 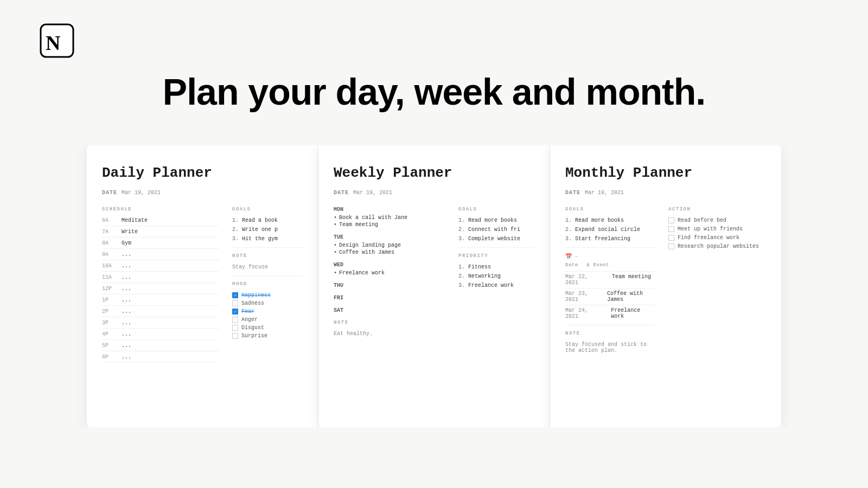 I want to click on weekly-goals-column: GOALS 1. Read more books2. Connect with …, so click(x=496, y=275).